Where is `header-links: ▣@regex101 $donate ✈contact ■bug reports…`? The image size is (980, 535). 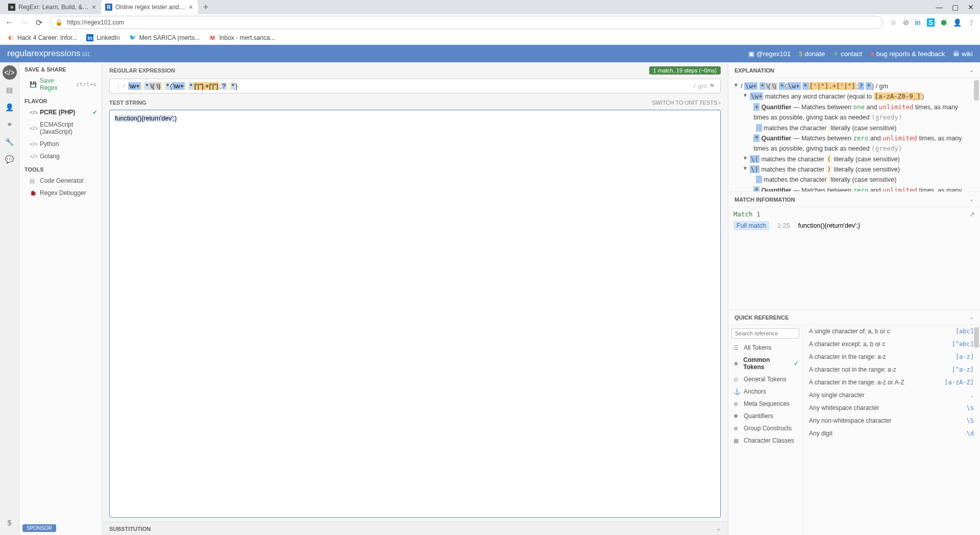
header-links: ▣@regex101 $donate ✈contact ■bug reports… is located at coordinates (861, 54).